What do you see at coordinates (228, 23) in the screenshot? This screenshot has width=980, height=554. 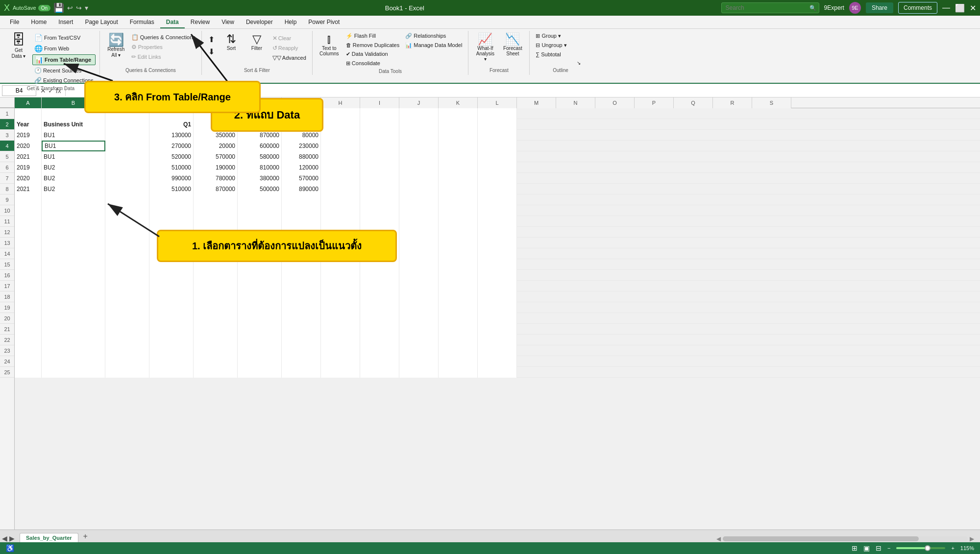 I see `tab-view: View` at bounding box center [228, 23].